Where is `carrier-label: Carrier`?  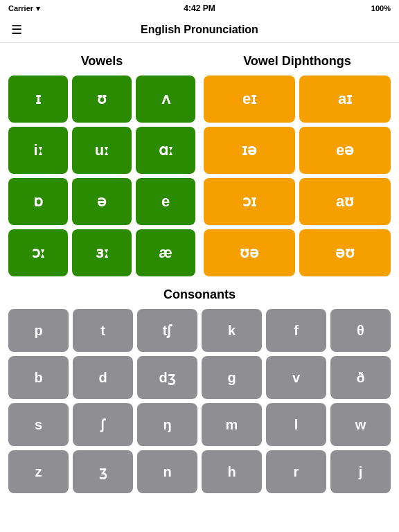
carrier-label: Carrier is located at coordinates (21, 8).